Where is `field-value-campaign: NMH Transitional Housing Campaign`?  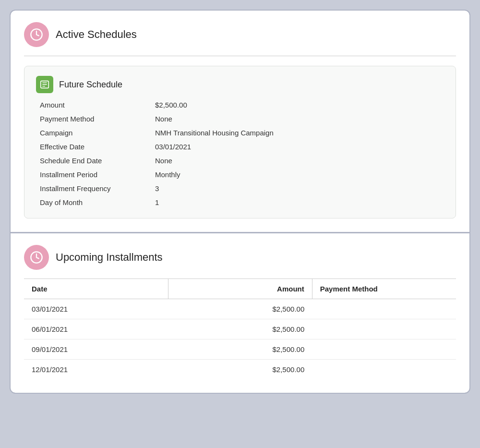
field-value-campaign: NMH Transitional Housing Campaign is located at coordinates (300, 133).